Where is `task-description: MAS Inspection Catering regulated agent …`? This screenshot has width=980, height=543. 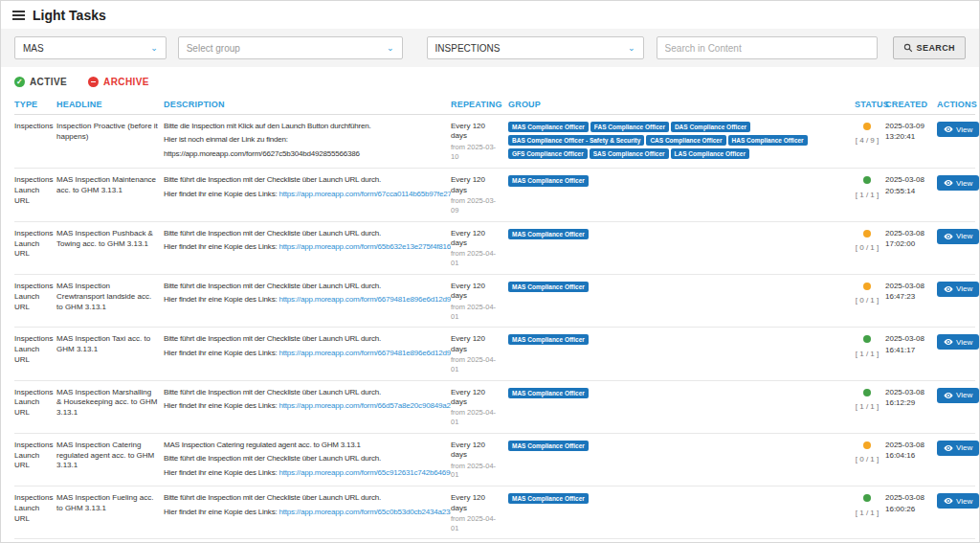
task-description: MAS Inspection Catering regulated agent … is located at coordinates (307, 460).